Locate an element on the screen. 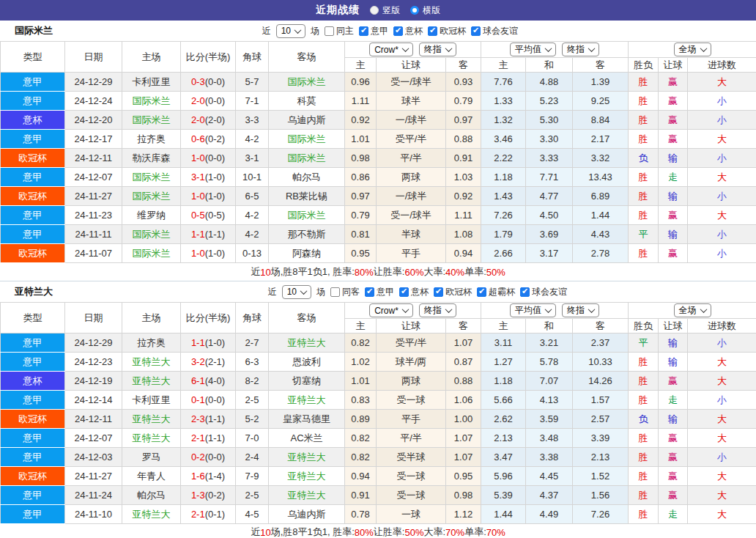  radio-horizontal-layout: 横版 is located at coordinates (425, 10).